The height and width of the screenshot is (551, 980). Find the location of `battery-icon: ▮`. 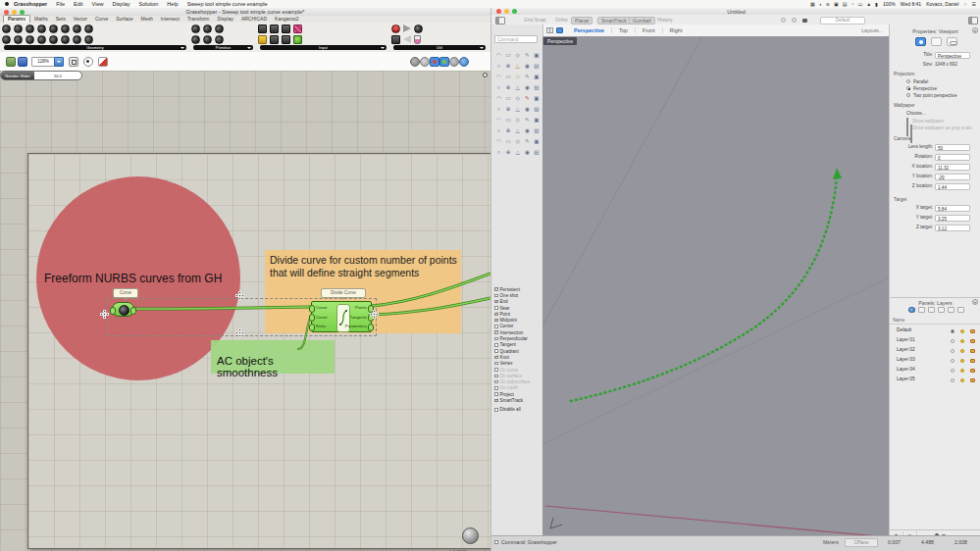

battery-icon: ▮ is located at coordinates (877, 4).